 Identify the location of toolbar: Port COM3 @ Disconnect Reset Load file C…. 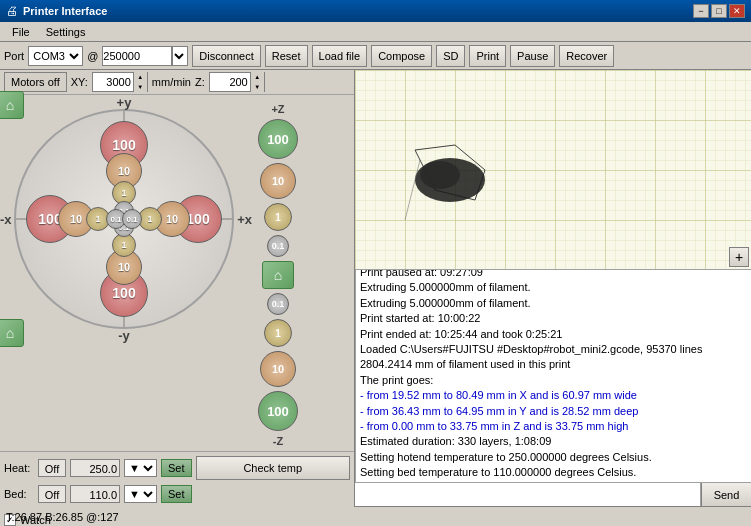
(376, 56).